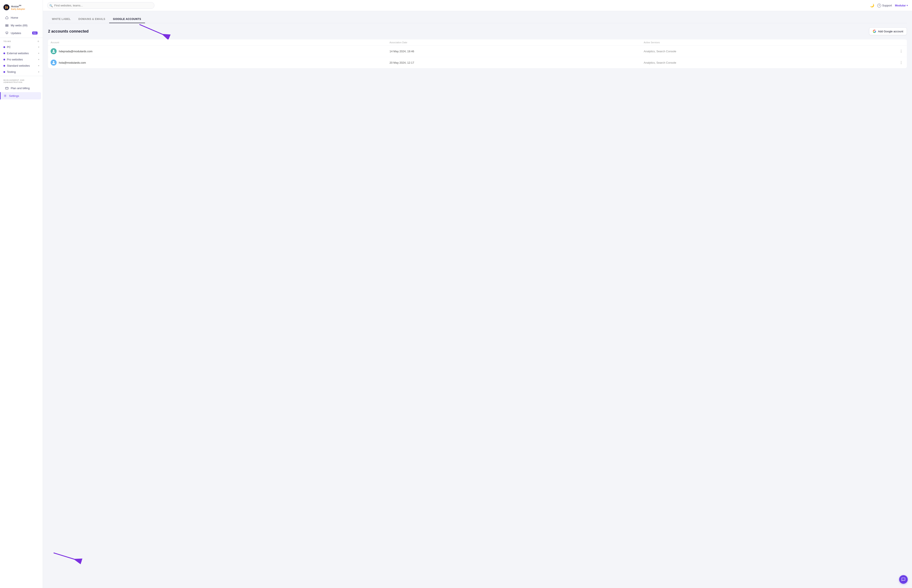  Describe the element at coordinates (61, 19) in the screenshot. I see `tab-white-label: WHITE LABEL` at that location.